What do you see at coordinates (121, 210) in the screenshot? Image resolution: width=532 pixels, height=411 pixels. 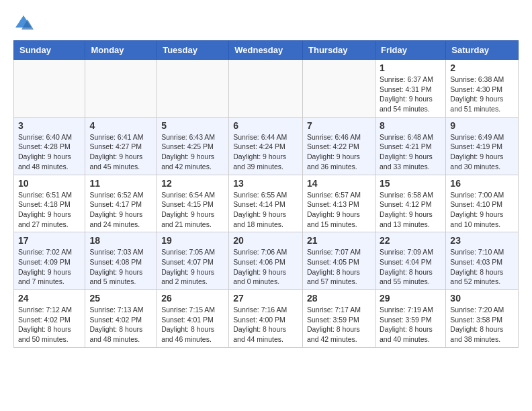 I see `day-info: Sunrise: 6:52 AM Sunset: 4:17 PM Dayligh…` at bounding box center [121, 210].